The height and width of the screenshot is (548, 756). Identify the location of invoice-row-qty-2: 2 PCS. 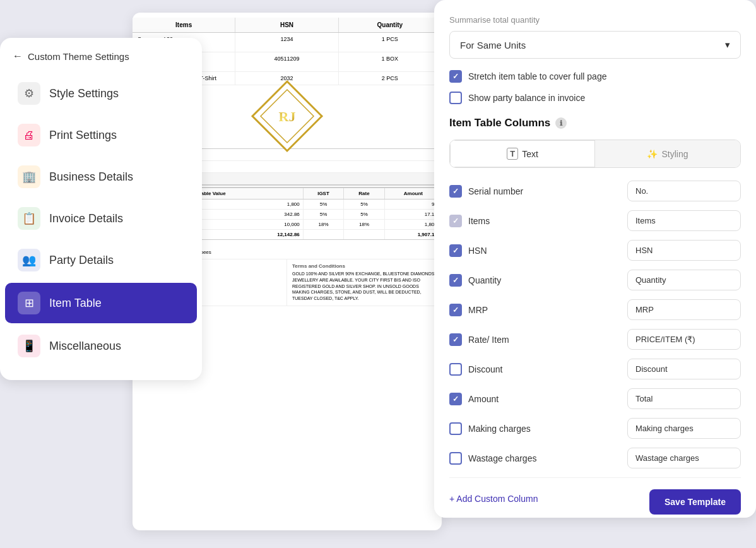
(390, 78).